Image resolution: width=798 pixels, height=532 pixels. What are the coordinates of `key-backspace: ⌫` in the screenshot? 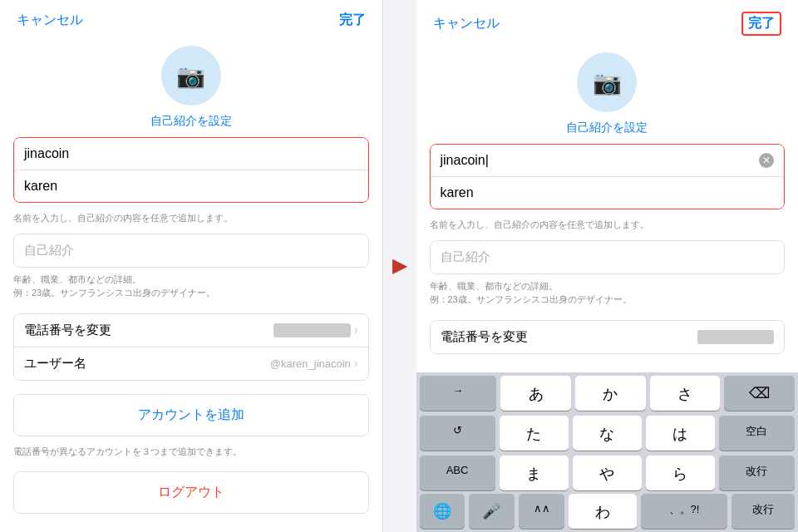 It's located at (760, 393).